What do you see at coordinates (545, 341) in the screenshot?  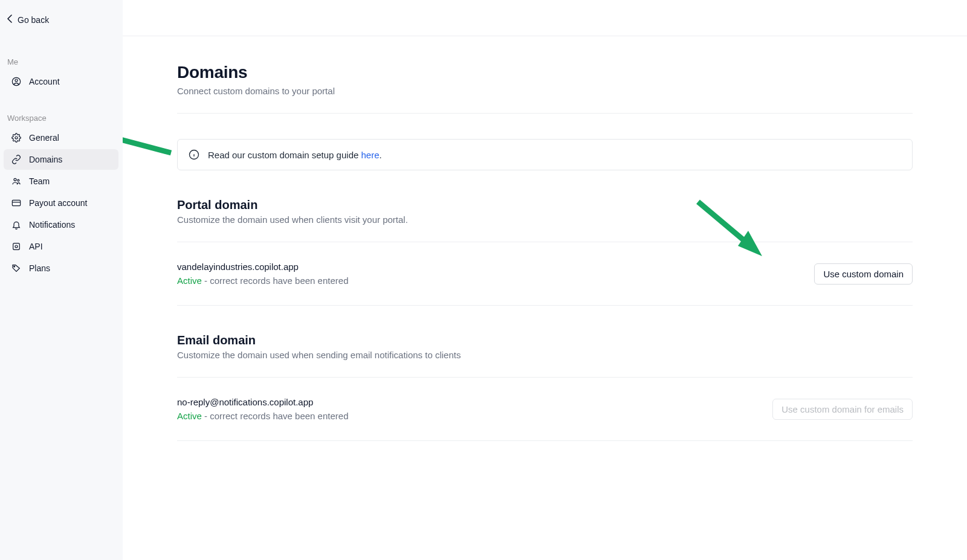 I see `email-section-title: Email domain` at bounding box center [545, 341].